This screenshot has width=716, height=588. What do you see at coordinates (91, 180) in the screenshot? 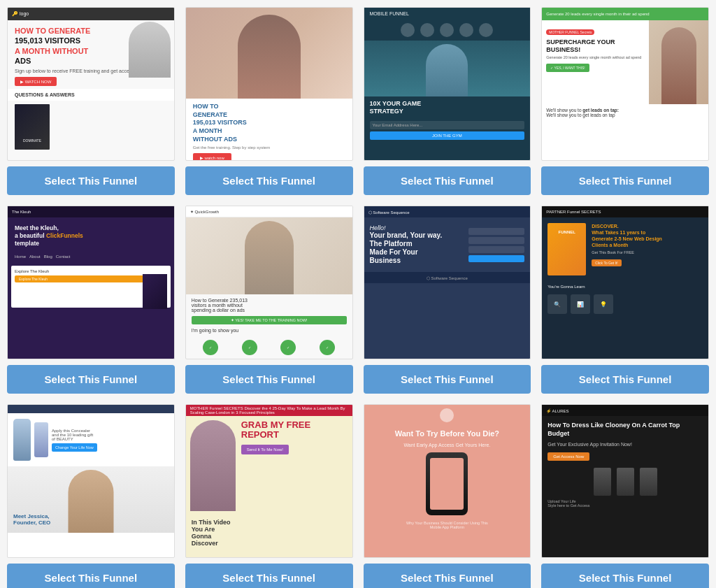
I see `select-funnel-button-1: Select This Funnel` at bounding box center [91, 180].